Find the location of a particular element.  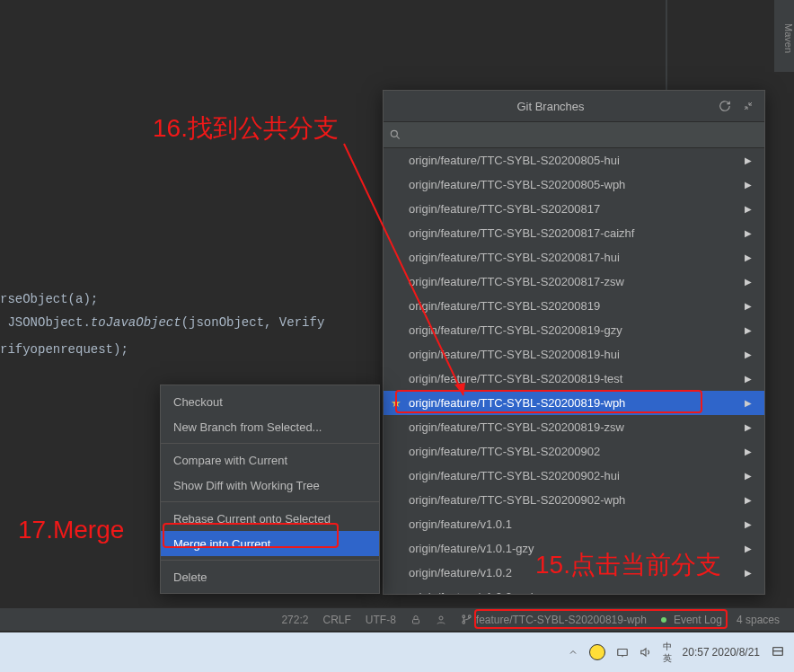

popup-titlebar: Git Branches is located at coordinates (574, 106).